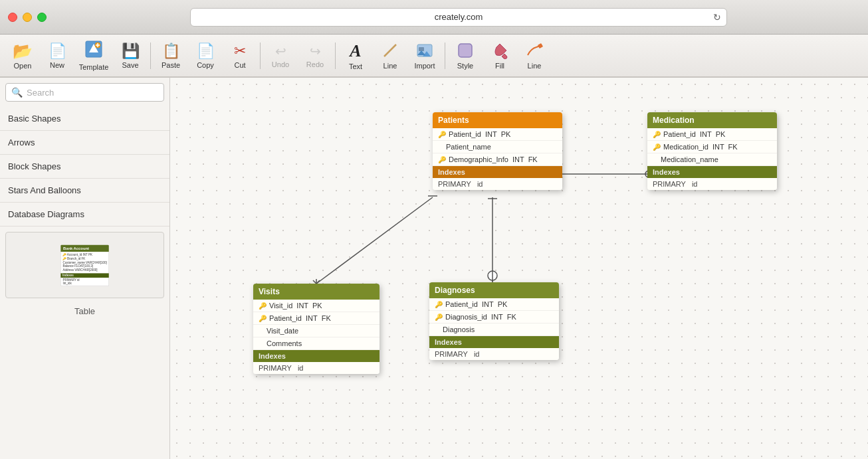  Describe the element at coordinates (465, 66) in the screenshot. I see `style-label: Style` at that location.